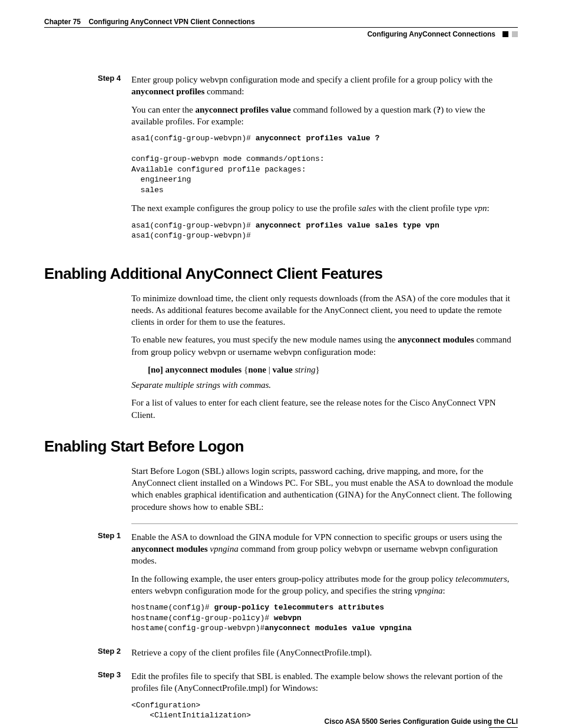 The image size is (562, 728). I want to click on code-block: hostname(config)# group-policy telecommu…, so click(325, 618).